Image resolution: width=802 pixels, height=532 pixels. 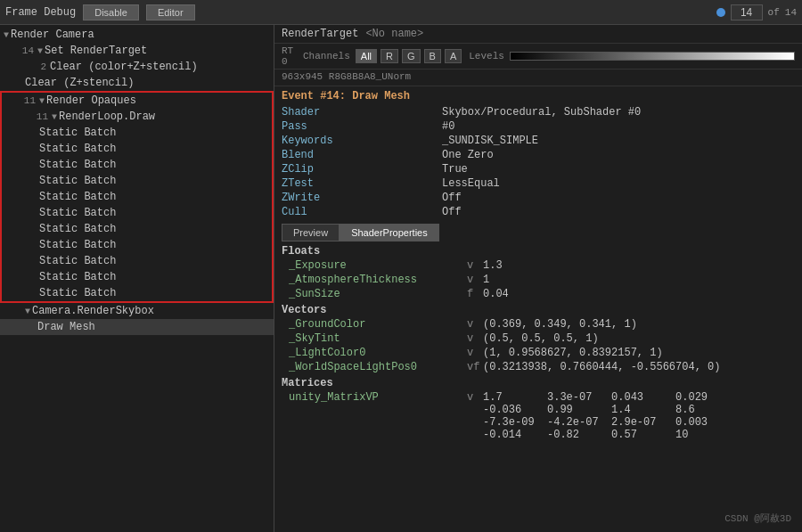 What do you see at coordinates (618, 169) in the screenshot?
I see `prop-val: True` at bounding box center [618, 169].